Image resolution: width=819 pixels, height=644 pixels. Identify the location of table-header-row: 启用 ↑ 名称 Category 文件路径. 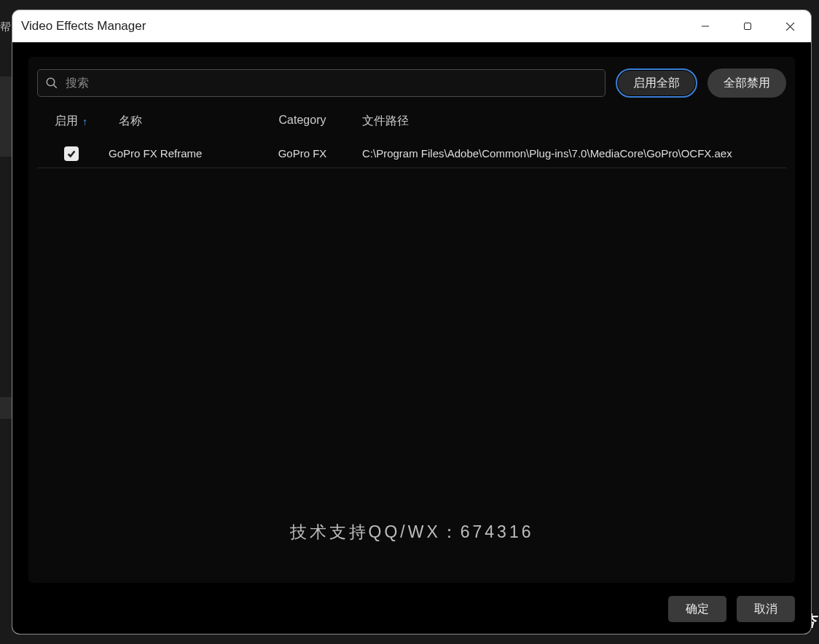
(412, 122).